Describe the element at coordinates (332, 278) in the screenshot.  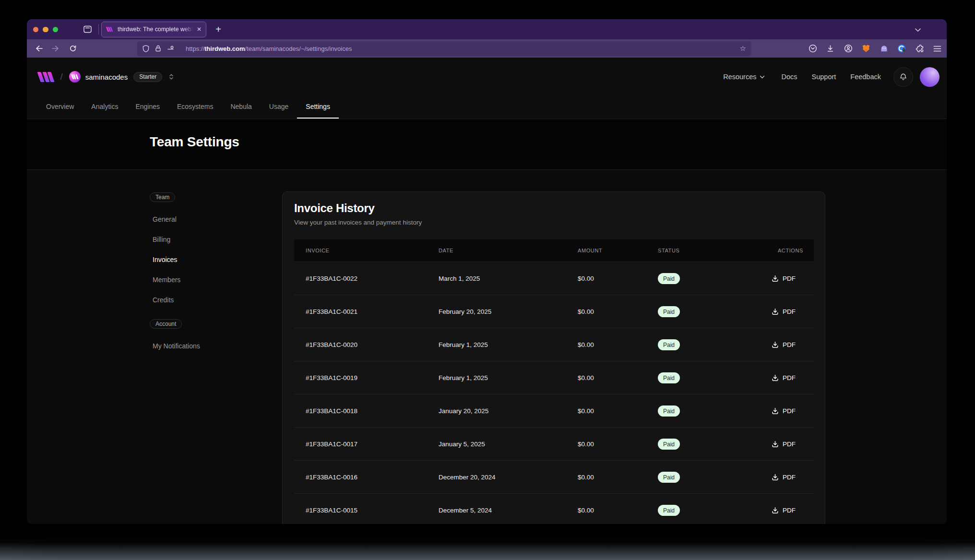
I see `invoice-number: #1F33BA1C-0022` at that location.